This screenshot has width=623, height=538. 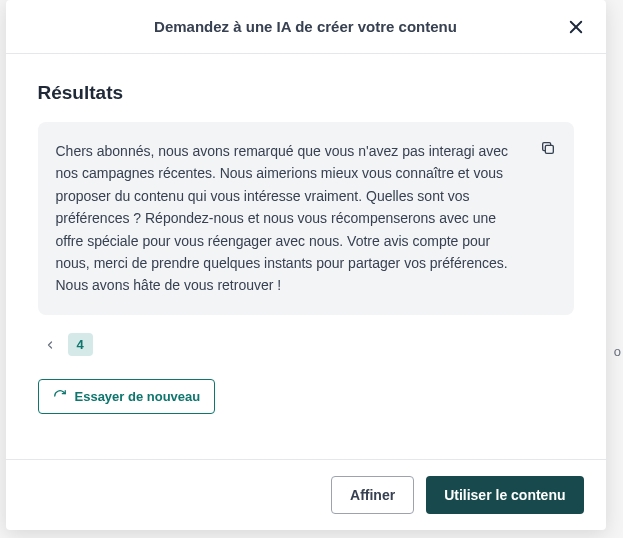 What do you see at coordinates (576, 27) in the screenshot?
I see `close-icon` at bounding box center [576, 27].